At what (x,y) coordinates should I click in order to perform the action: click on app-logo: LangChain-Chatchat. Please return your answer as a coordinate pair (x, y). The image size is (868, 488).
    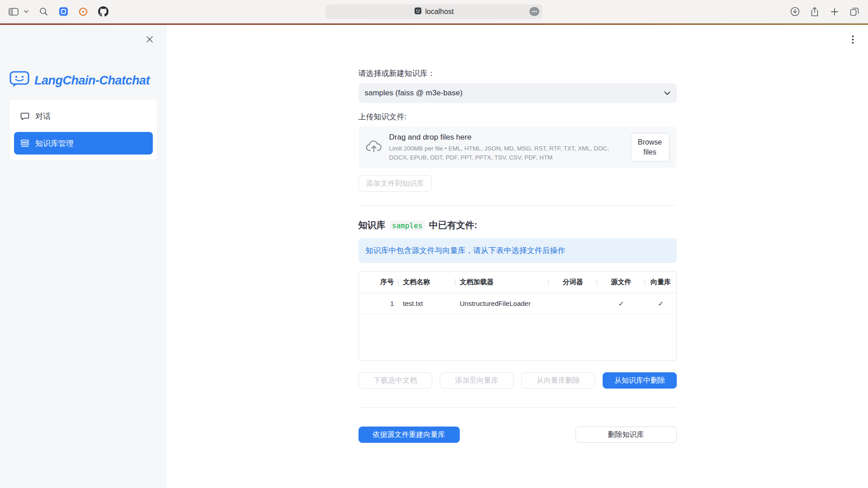
    Looking at the image, I should click on (83, 80).